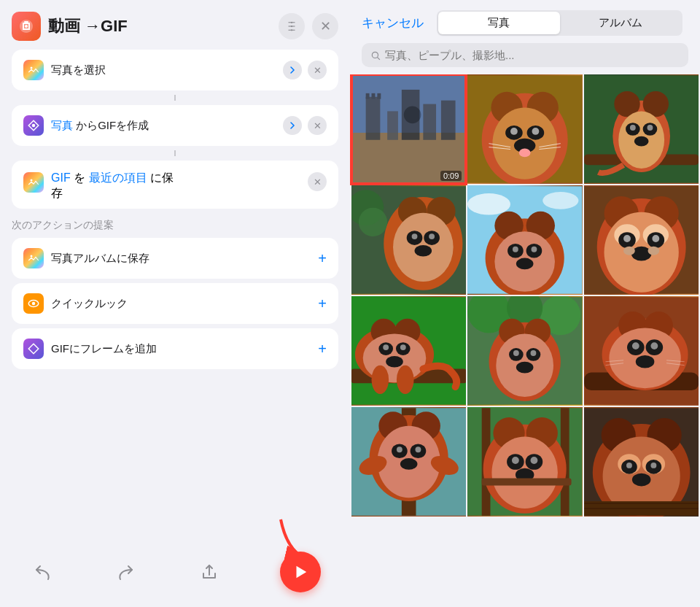  Describe the element at coordinates (34, 182) in the screenshot. I see `photos-icon-save` at that location.